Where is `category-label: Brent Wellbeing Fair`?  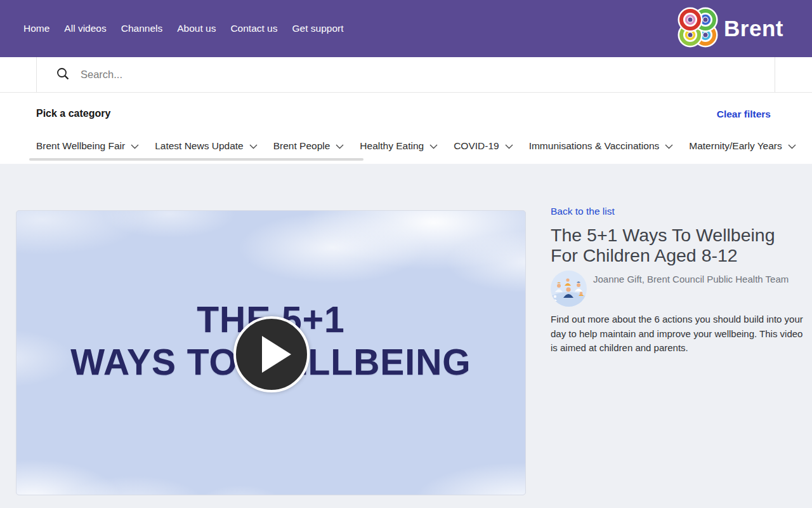
category-label: Brent Wellbeing Fair is located at coordinates (81, 146).